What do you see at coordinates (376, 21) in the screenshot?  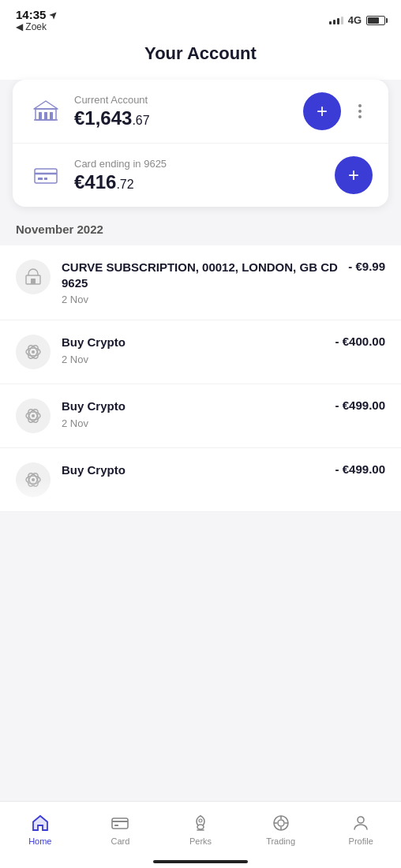 I see `battery-icon` at bounding box center [376, 21].